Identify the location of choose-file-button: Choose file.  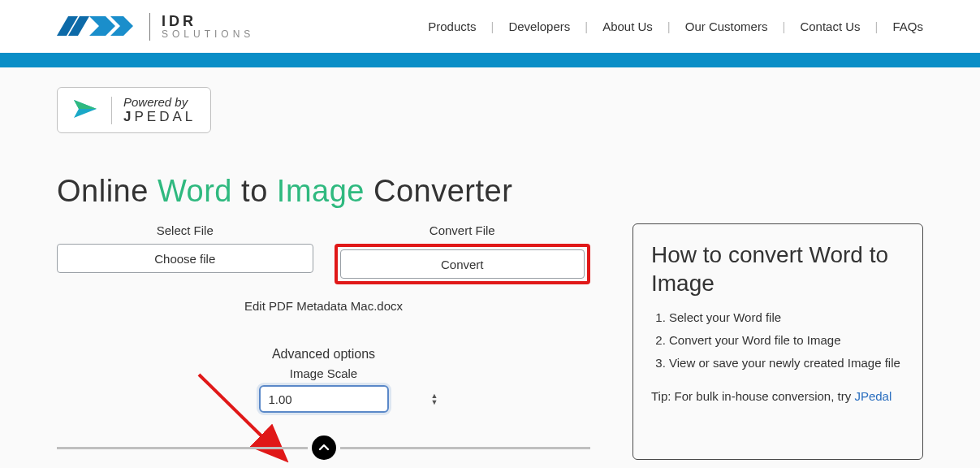
(185, 258).